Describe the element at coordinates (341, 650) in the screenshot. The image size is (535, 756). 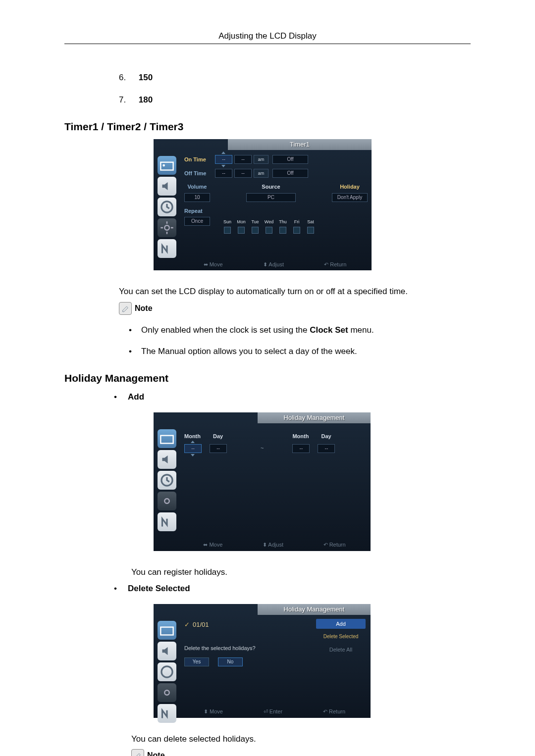
I see `delete-all-button: Delete All` at that location.